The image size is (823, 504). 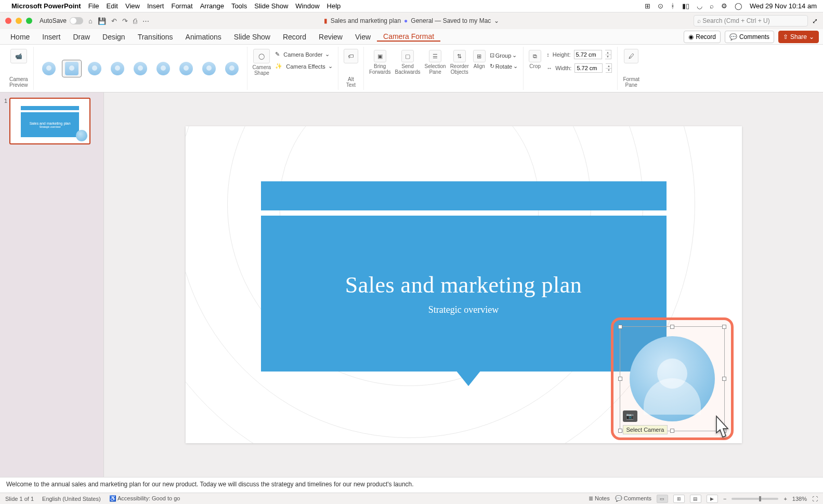 What do you see at coordinates (435, 56) in the screenshot?
I see `selection-pane-button: ☰` at bounding box center [435, 56].